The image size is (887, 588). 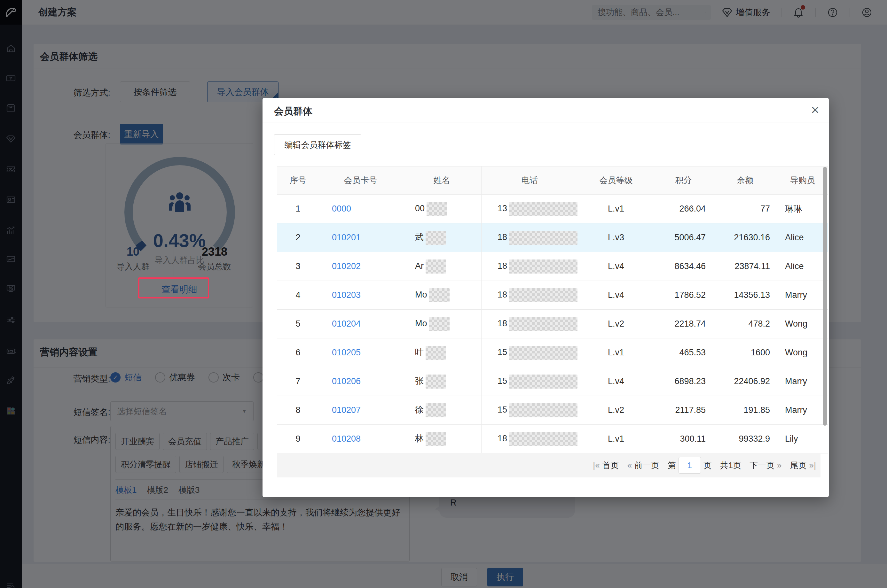 What do you see at coordinates (293, 111) in the screenshot?
I see `modal-title: 会员群体` at bounding box center [293, 111].